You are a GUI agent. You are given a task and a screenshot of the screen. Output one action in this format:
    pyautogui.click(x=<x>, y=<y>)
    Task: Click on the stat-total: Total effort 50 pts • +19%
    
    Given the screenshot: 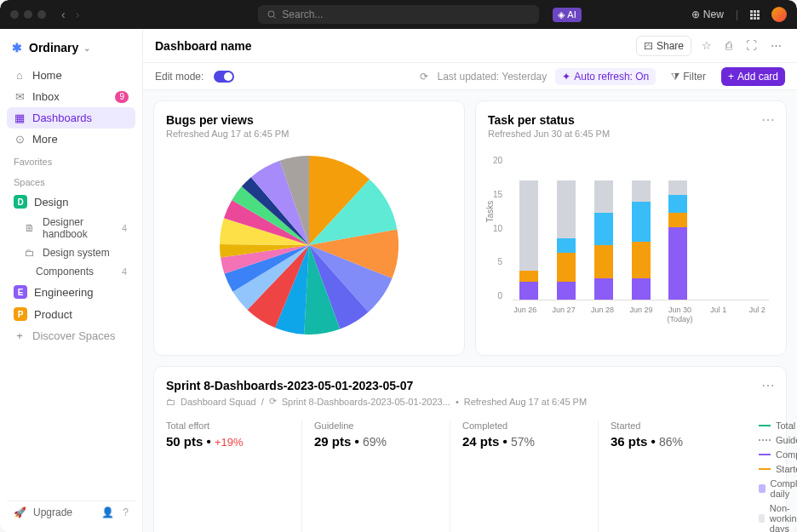 What is the action you would take?
    pyautogui.click(x=234, y=477)
    